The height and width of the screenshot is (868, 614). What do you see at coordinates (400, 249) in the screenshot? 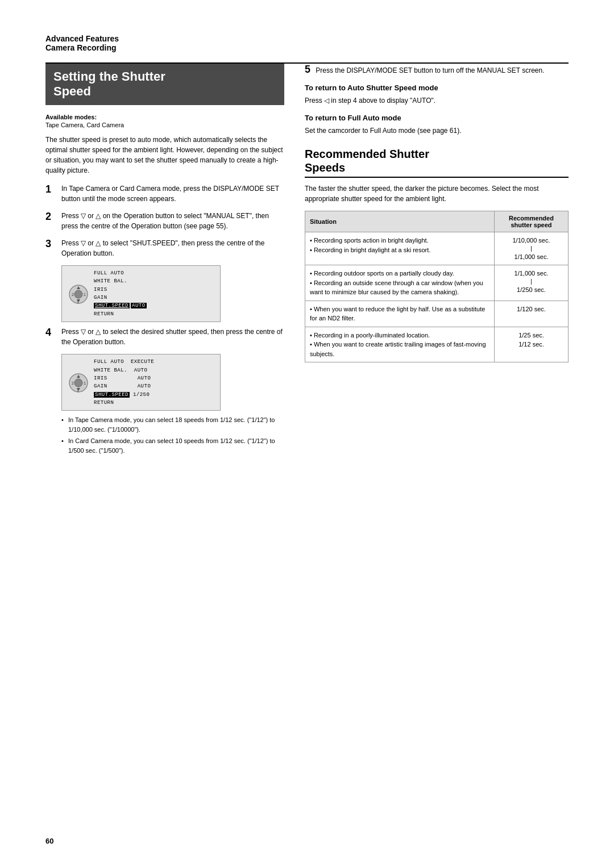
I see `table-cell-situation-1: • Recording sports action in bright dayl…` at bounding box center [400, 249].